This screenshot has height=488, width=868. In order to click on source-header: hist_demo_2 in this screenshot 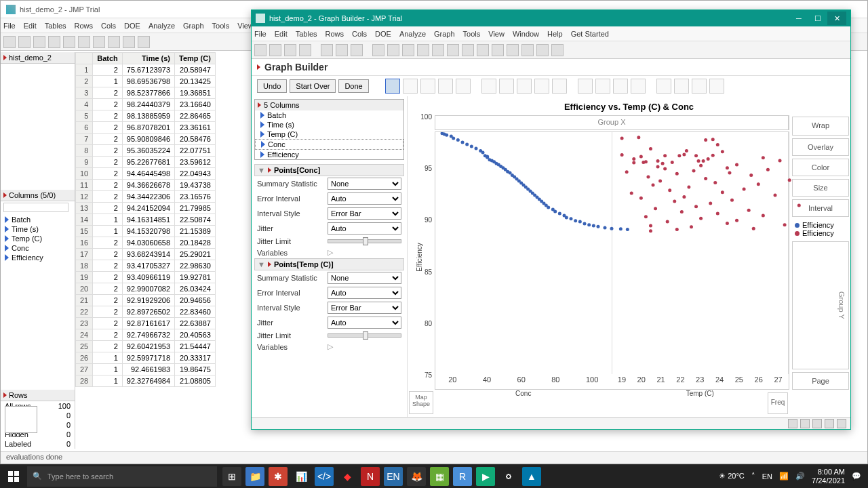, I will do `click(38, 58)`.